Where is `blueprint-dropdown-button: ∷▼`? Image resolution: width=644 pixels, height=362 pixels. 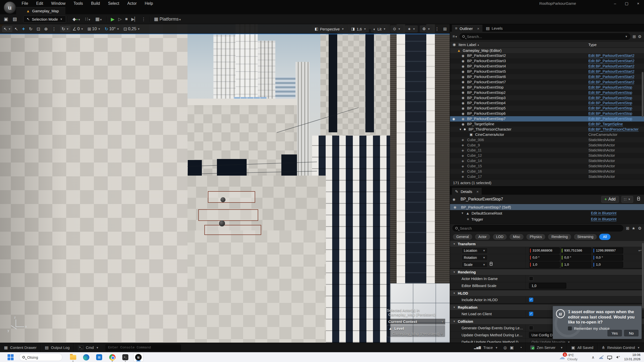
blueprint-dropdown-button: ∷▼ is located at coordinates (627, 199).